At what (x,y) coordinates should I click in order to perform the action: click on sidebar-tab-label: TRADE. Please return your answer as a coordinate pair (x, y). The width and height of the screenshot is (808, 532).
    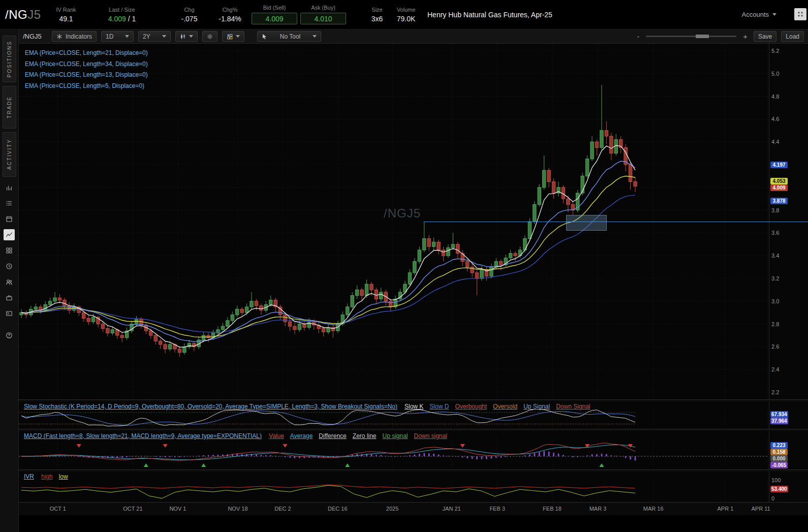
    Looking at the image, I should click on (9, 107).